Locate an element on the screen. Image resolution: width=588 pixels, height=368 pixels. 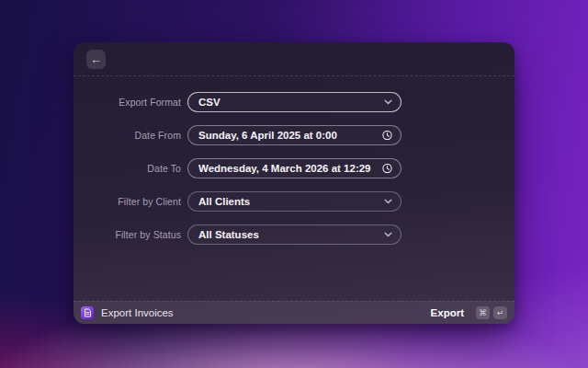
dialog-header: ← is located at coordinates (294, 59).